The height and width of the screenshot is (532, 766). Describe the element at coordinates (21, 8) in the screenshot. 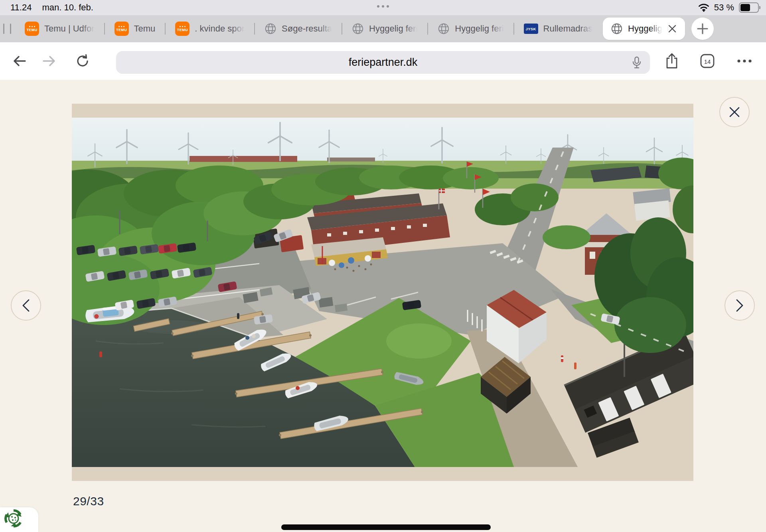

I see `clock: 11.24` at that location.